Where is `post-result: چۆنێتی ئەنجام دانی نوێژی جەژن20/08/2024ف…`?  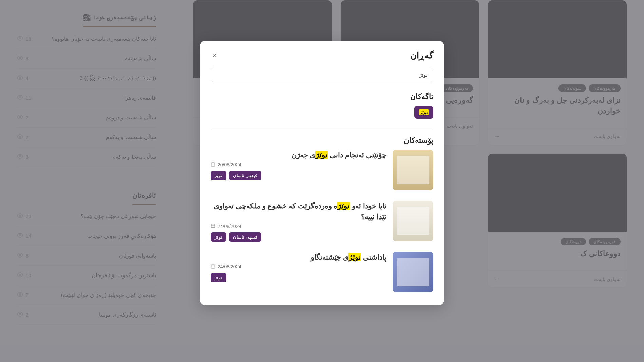 post-result: چۆنێتی ئەنجام دانی نوێژی جەژن20/08/2024ف… is located at coordinates (322, 170).